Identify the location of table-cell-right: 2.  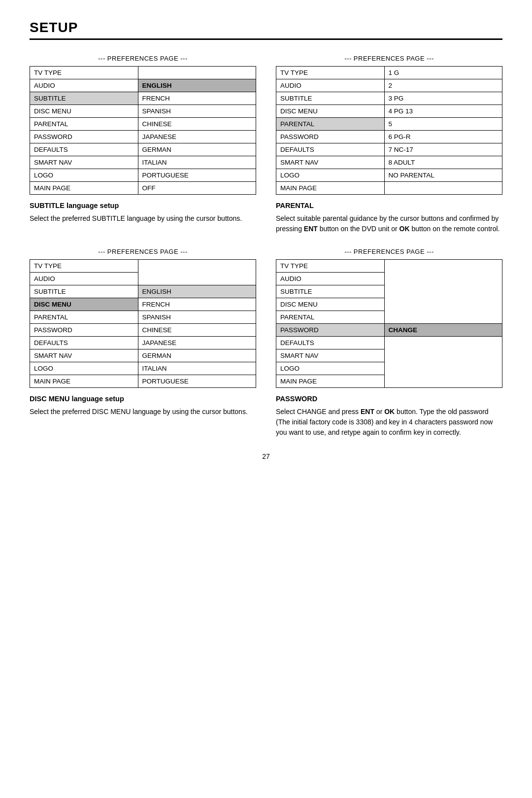
(443, 86).